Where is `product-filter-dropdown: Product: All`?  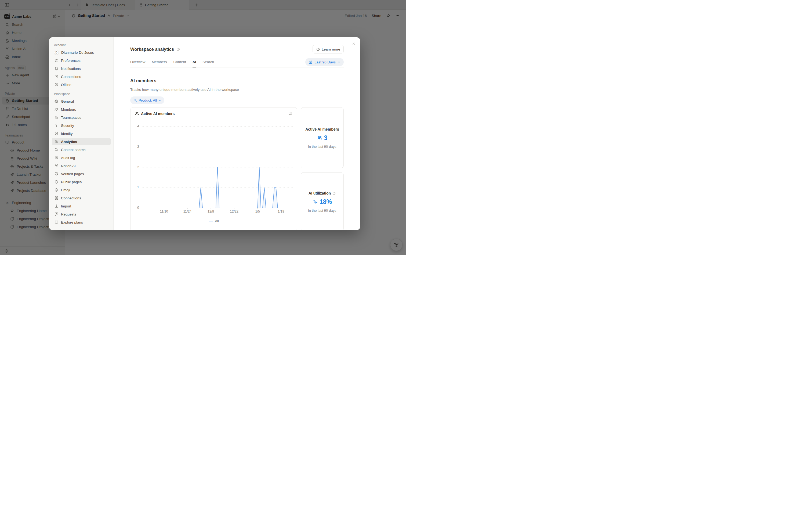
product-filter-dropdown: Product: All is located at coordinates (147, 100).